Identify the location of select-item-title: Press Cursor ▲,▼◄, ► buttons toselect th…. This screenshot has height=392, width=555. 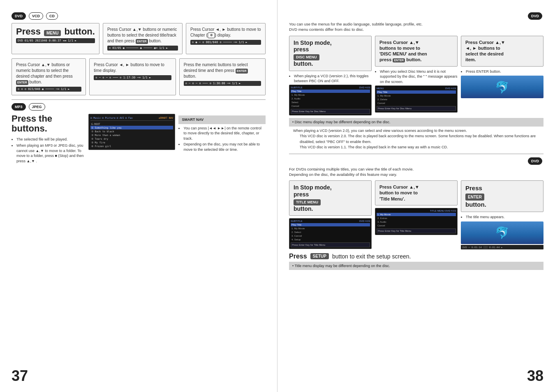
(502, 51).